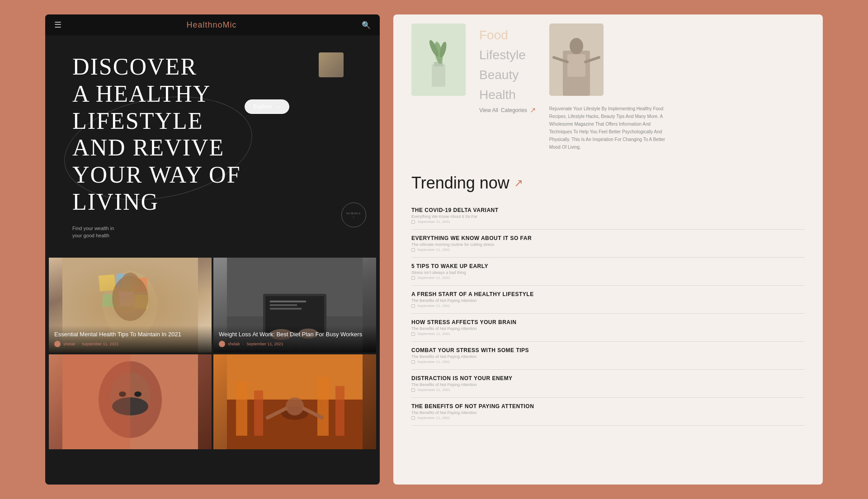 The height and width of the screenshot is (499, 868). What do you see at coordinates (354, 215) in the screenshot?
I see `badge-text: SCROLL↓` at bounding box center [354, 215].